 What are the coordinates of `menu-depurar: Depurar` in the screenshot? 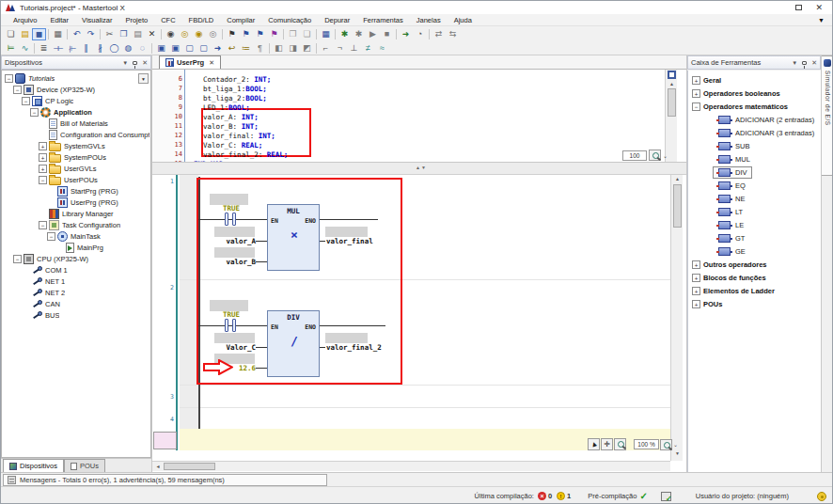 It's located at (337, 21).